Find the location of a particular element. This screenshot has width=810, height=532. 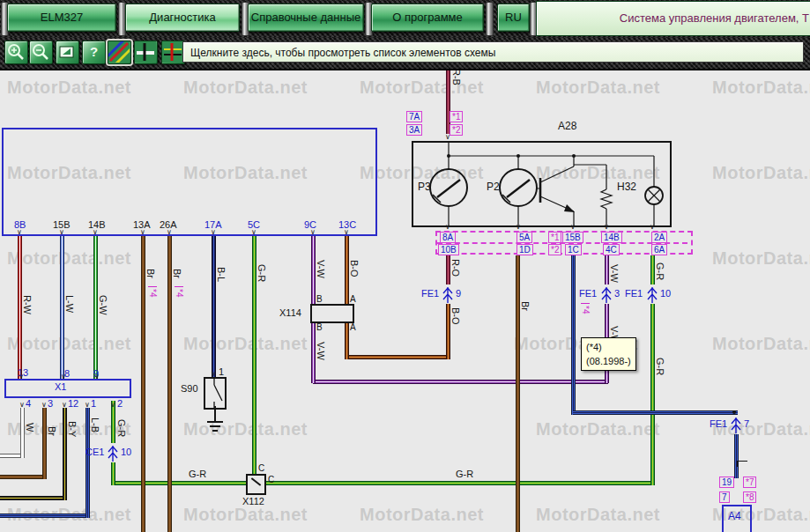

crosshair-dark-button is located at coordinates (146, 53).